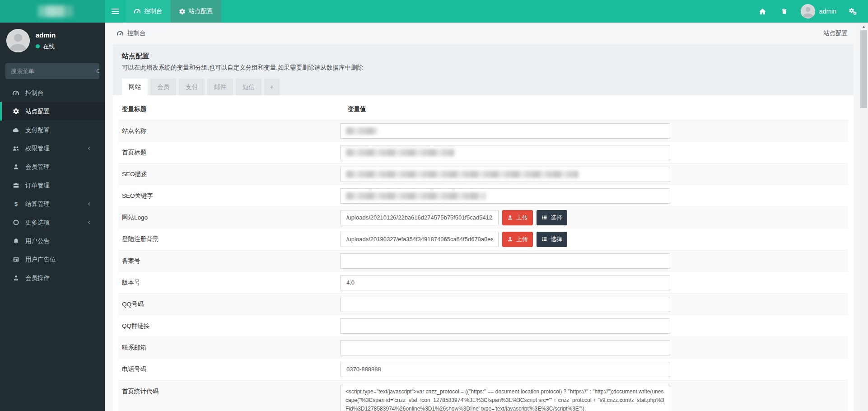 This screenshot has width=868, height=411. Describe the element at coordinates (762, 12) in the screenshot. I see `home-icon` at that location.